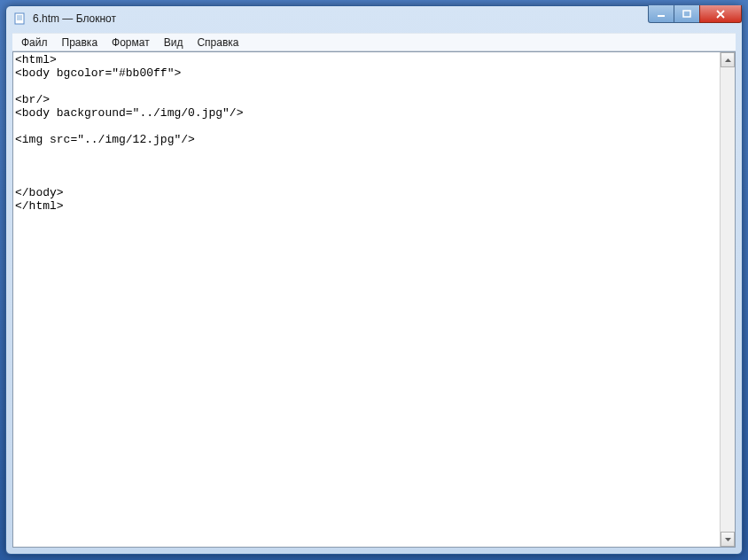 Image resolution: width=748 pixels, height=560 pixels. I want to click on menu-format: Формат, so click(131, 43).